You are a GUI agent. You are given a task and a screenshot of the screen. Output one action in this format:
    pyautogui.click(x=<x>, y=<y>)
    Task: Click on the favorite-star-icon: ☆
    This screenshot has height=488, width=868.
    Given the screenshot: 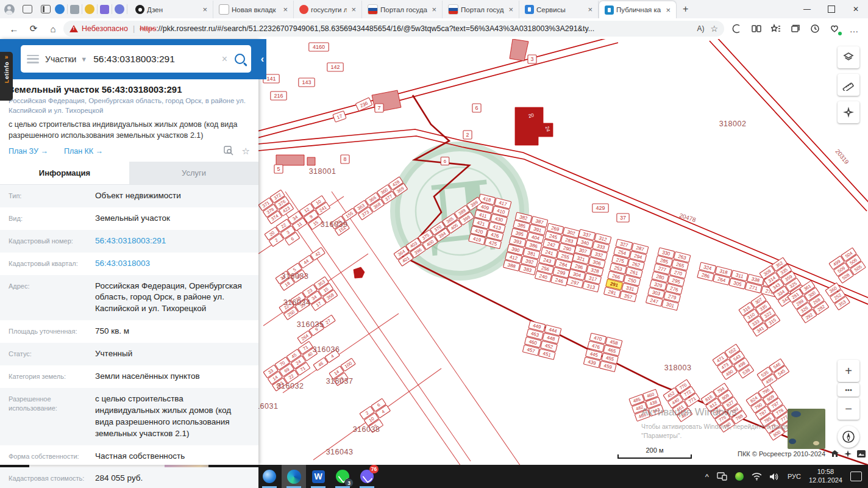 What is the action you would take?
    pyautogui.click(x=714, y=29)
    